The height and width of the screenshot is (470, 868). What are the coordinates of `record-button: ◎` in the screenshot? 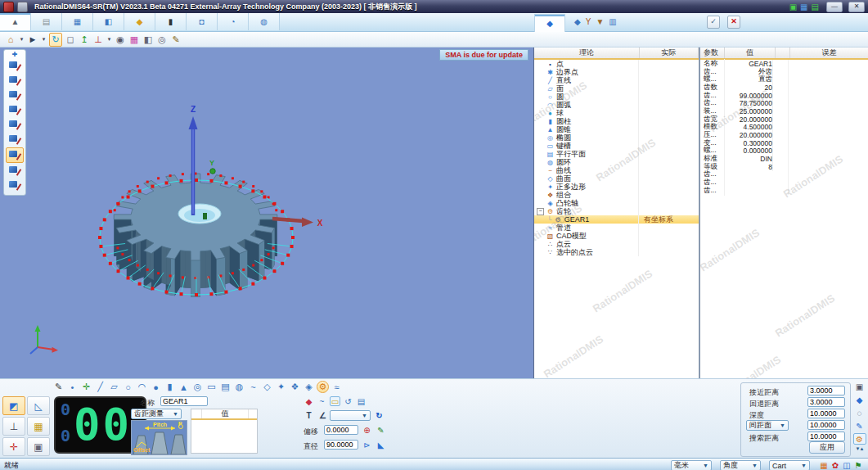 It's located at (162, 39).